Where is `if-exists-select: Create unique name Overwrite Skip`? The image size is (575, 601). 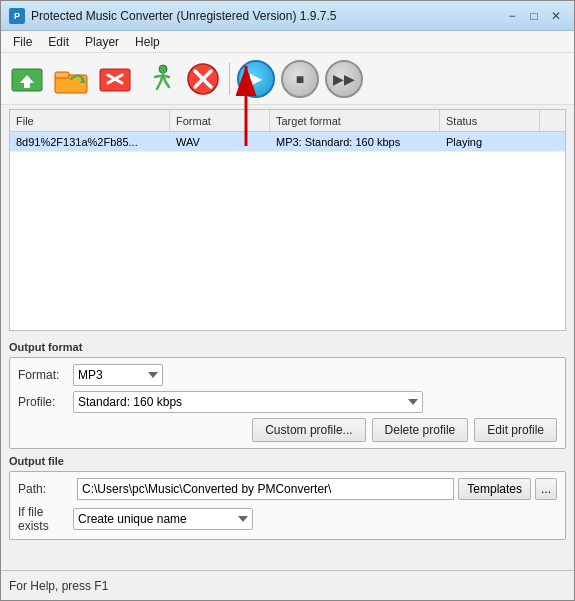 if-exists-select: Create unique name Overwrite Skip is located at coordinates (163, 519).